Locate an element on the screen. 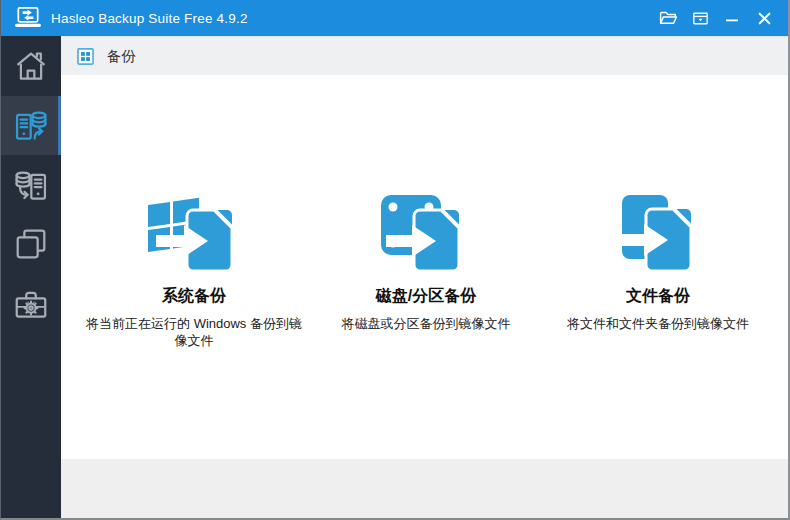 This screenshot has width=790, height=520. window-title: Hasleo Backup Suite Free 4.9.2 is located at coordinates (150, 18).